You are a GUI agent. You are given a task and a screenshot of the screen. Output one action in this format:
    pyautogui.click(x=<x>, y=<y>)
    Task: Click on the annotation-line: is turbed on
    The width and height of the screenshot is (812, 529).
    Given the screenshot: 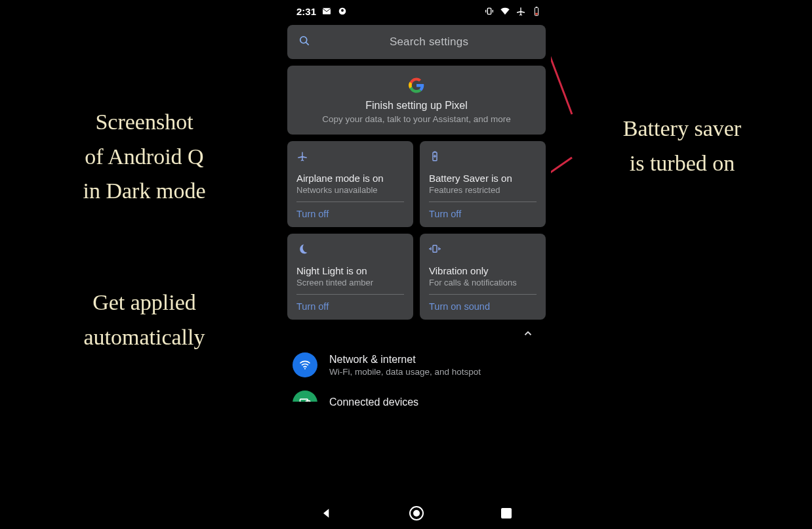 What is the action you would take?
    pyautogui.click(x=682, y=164)
    